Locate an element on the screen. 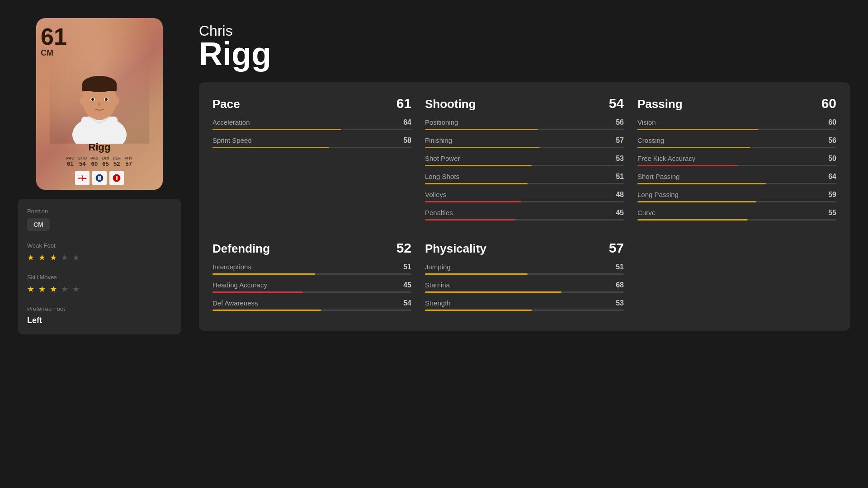  stat-top: Shot Power 53 is located at coordinates (524, 159).